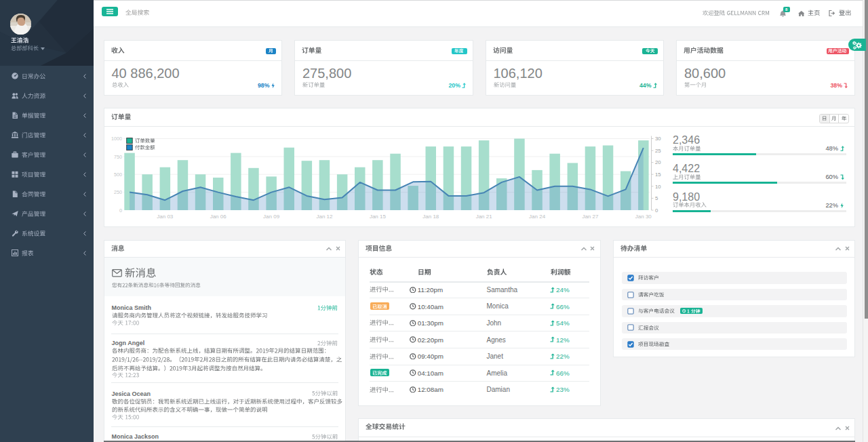 The width and height of the screenshot is (868, 442). What do you see at coordinates (378, 217) in the screenshot?
I see `svg-text: Jan 15` at bounding box center [378, 217].